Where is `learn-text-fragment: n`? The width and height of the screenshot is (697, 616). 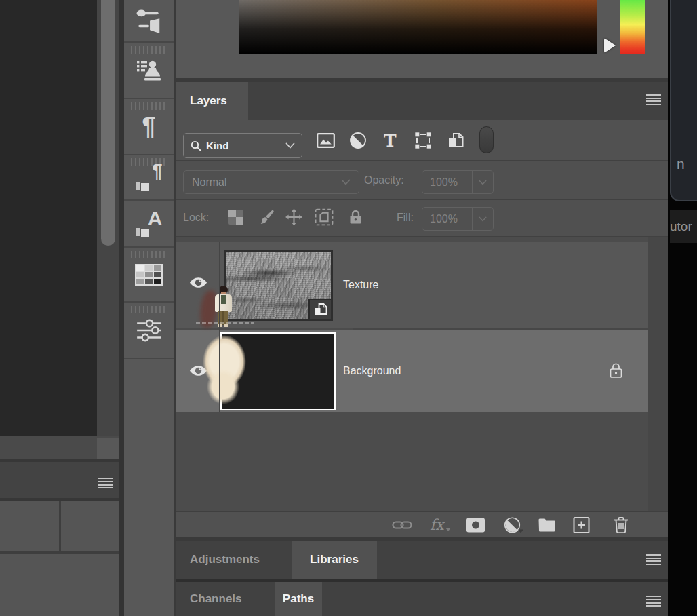 learn-text-fragment: n is located at coordinates (681, 164).